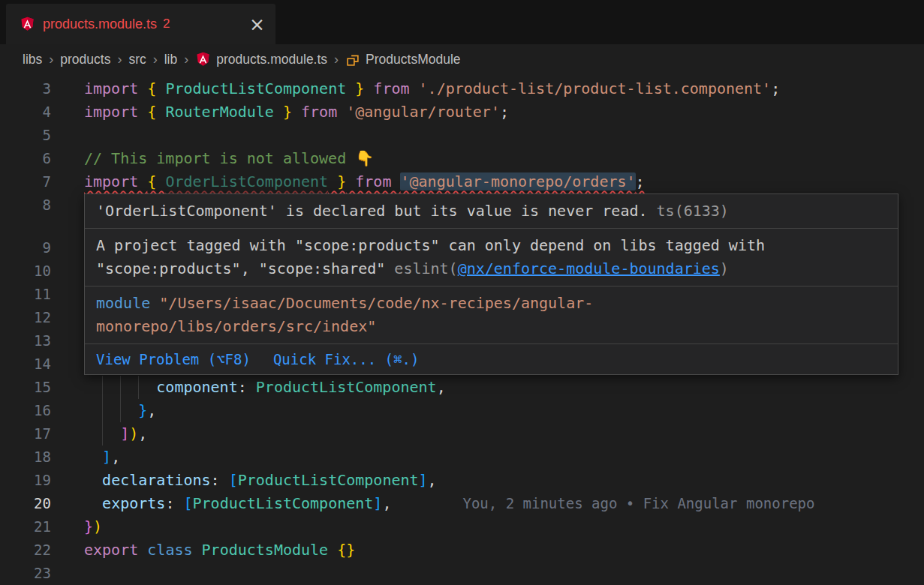 The height and width of the screenshot is (585, 924). Describe the element at coordinates (203, 60) in the screenshot. I see `angular-icon` at that location.